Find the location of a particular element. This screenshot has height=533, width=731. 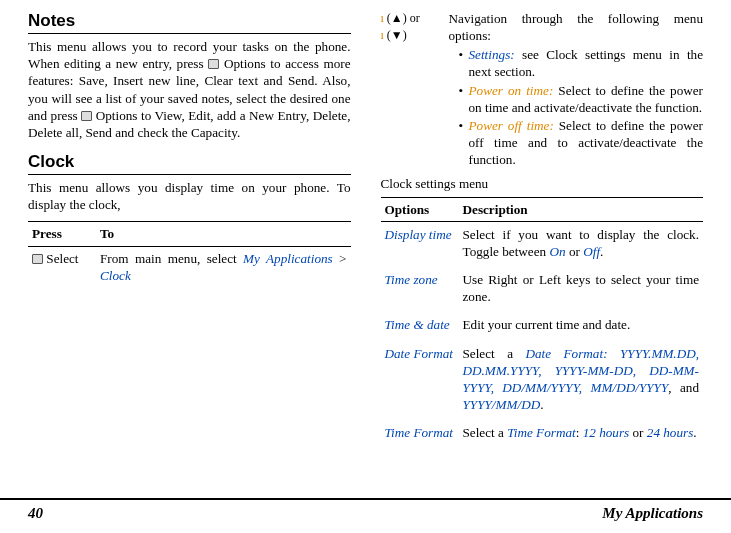

time-format-option: Time Format is located at coordinates (420, 434).